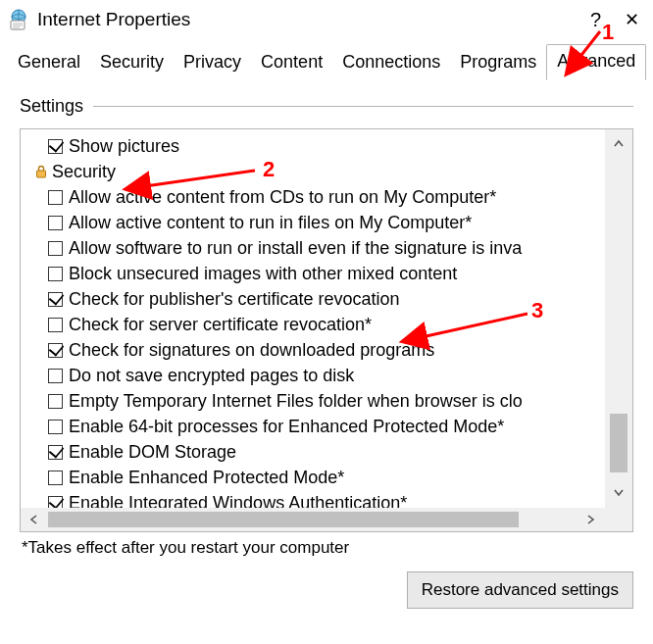 This screenshot has width=653, height=644. What do you see at coordinates (619, 443) in the screenshot?
I see `vertical-scroll-thumb` at bounding box center [619, 443].